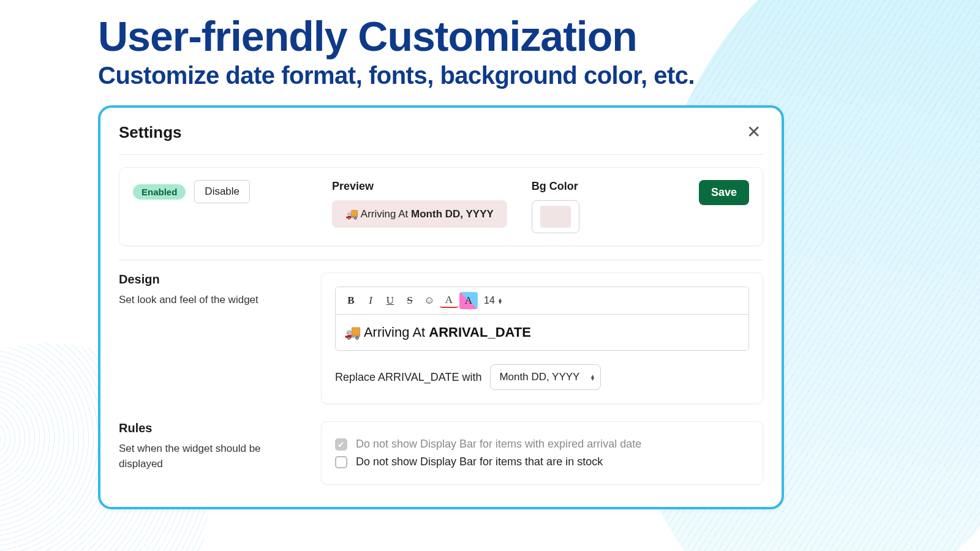 The height and width of the screenshot is (551, 980). Describe the element at coordinates (410, 301) in the screenshot. I see `strikethrough-button: S` at that location.